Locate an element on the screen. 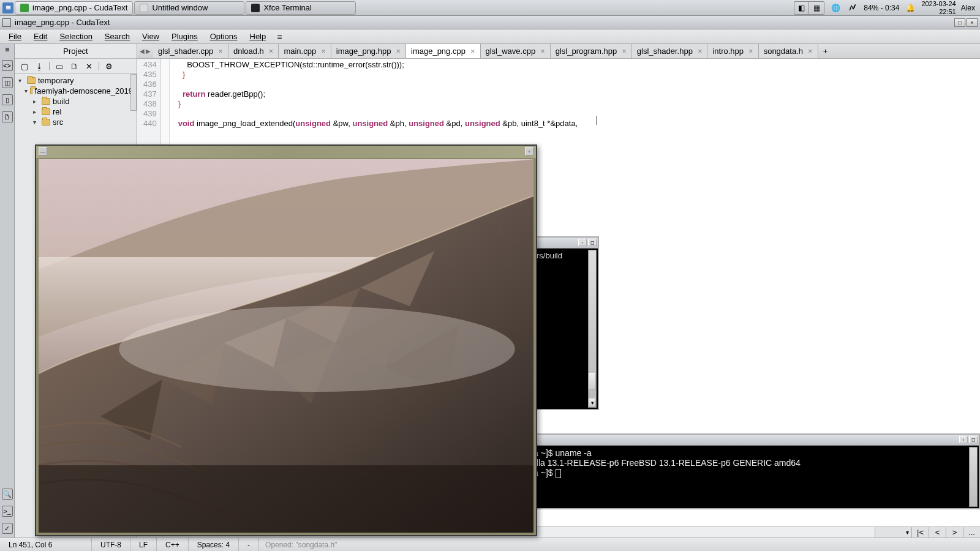 This screenshot has width=980, height=551. delete-icon: ✕ is located at coordinates (89, 66).